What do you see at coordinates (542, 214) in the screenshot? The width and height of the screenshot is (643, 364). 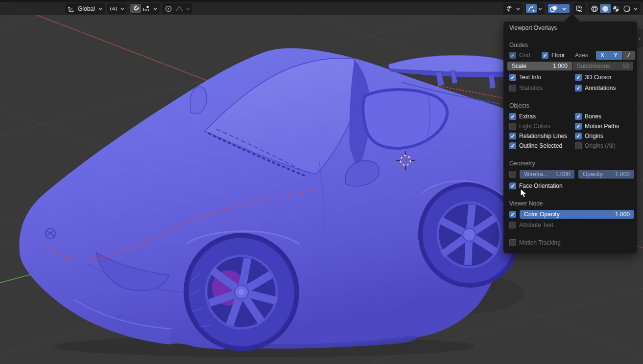 I see `color-opacity-label: Color Opacity` at bounding box center [542, 214].